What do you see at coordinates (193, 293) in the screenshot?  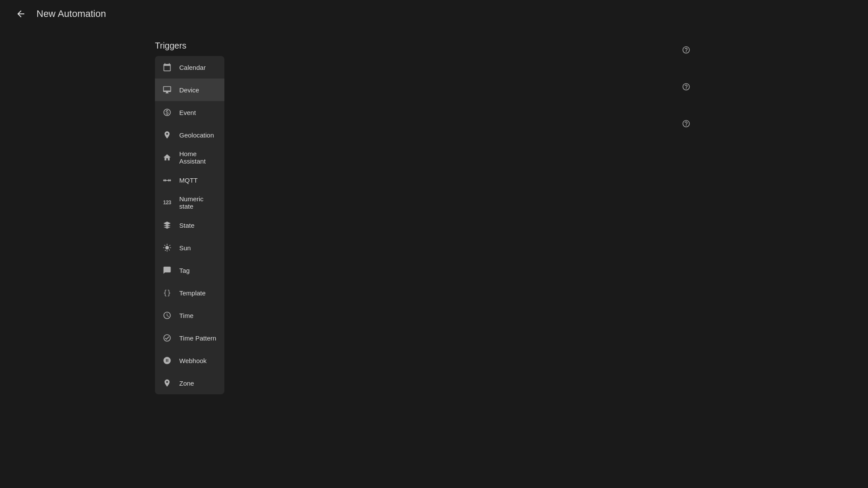 I see `trigger-label-template: Template` at bounding box center [193, 293].